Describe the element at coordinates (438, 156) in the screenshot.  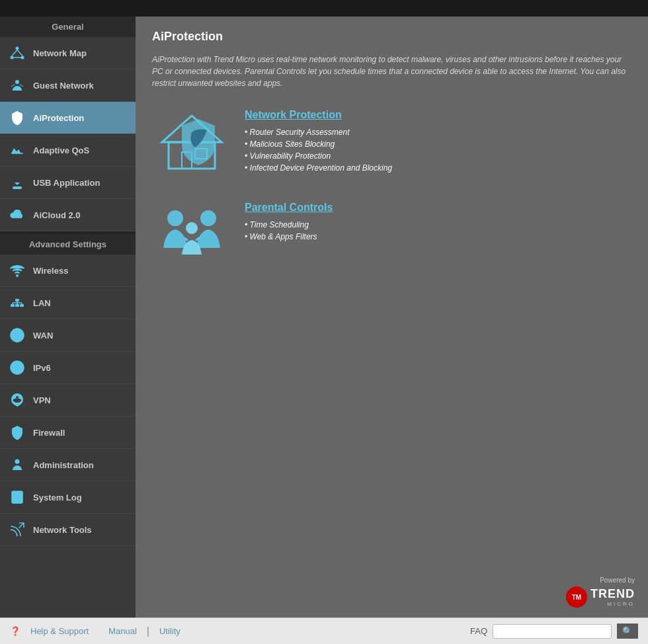
I see `network-protection-item-3: Vulnerability Protection` at that location.